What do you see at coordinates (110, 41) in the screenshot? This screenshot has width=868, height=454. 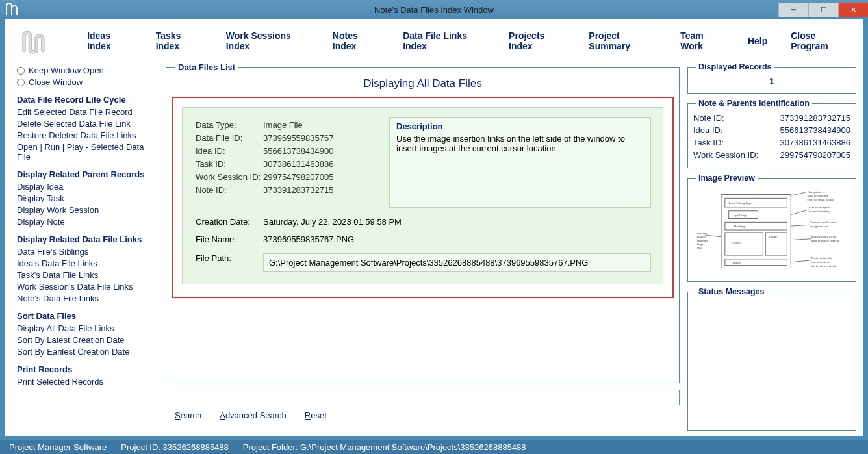 I see `menu-ideas-index: Ideas Index` at bounding box center [110, 41].